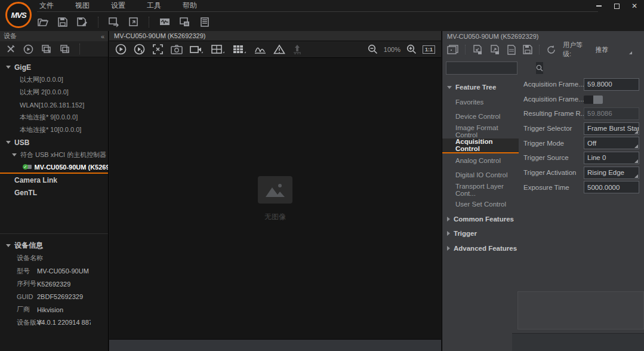  Describe the element at coordinates (118, 6) in the screenshot. I see `menu-settings: 设置` at that location.